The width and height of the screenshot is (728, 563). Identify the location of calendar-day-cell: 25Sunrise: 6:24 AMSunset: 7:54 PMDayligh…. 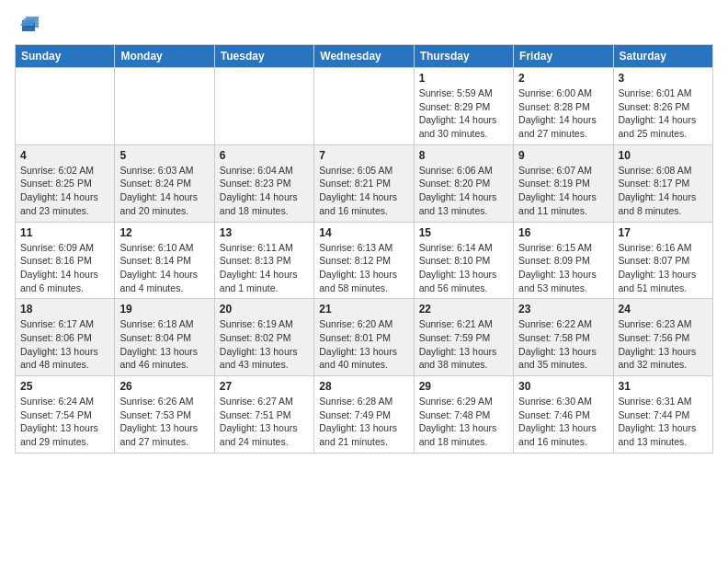
(65, 415).